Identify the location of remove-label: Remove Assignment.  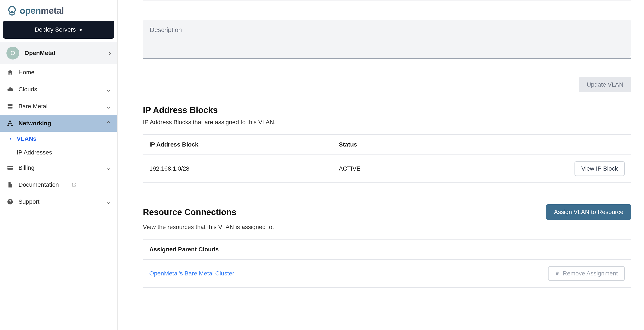
(590, 273).